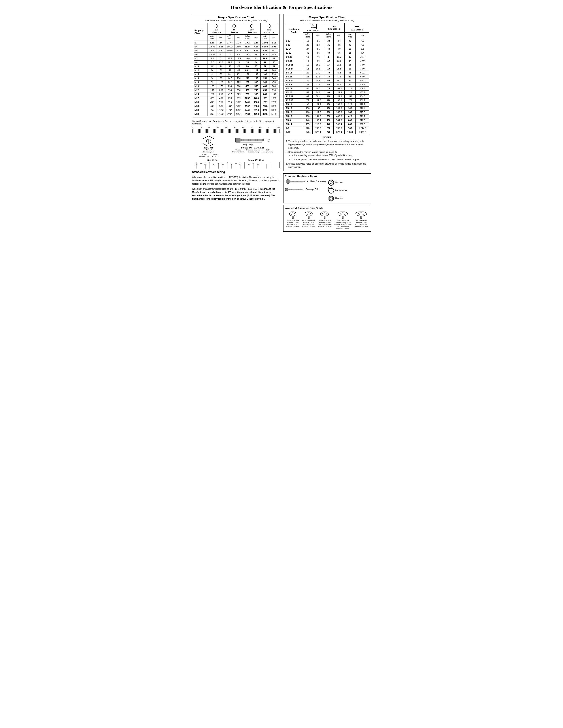 The height and width of the screenshot is (728, 563). I want to click on size-cell: M24, so click(201, 94).